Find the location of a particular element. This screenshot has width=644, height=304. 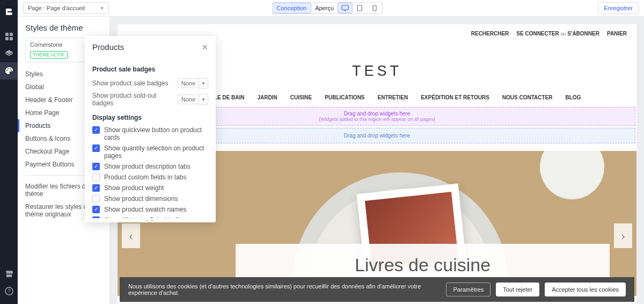

carousel-next-button: › is located at coordinates (623, 236).